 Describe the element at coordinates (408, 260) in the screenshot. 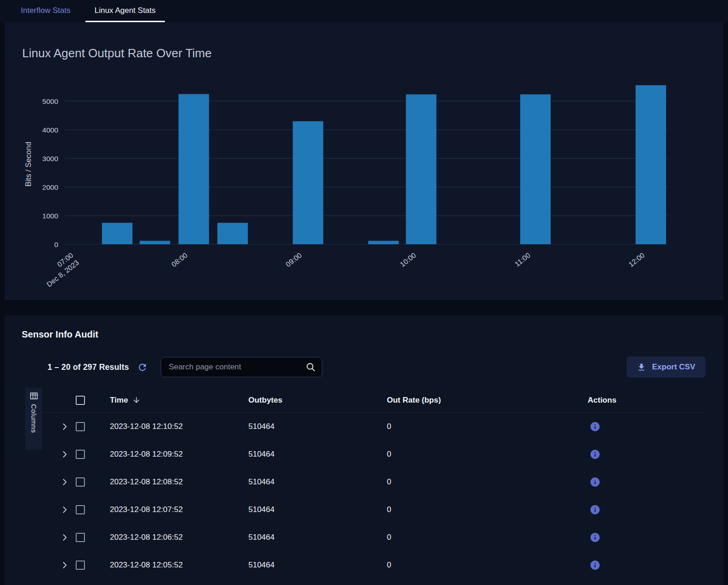

I see `svg-text: 10:00` at that location.